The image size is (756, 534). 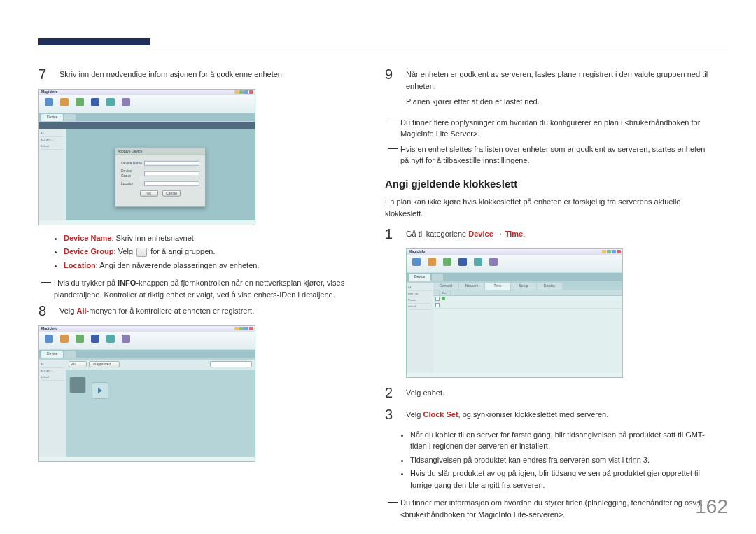 What do you see at coordinates (78, 364) in the screenshot?
I see `dd-all: All` at bounding box center [78, 364].